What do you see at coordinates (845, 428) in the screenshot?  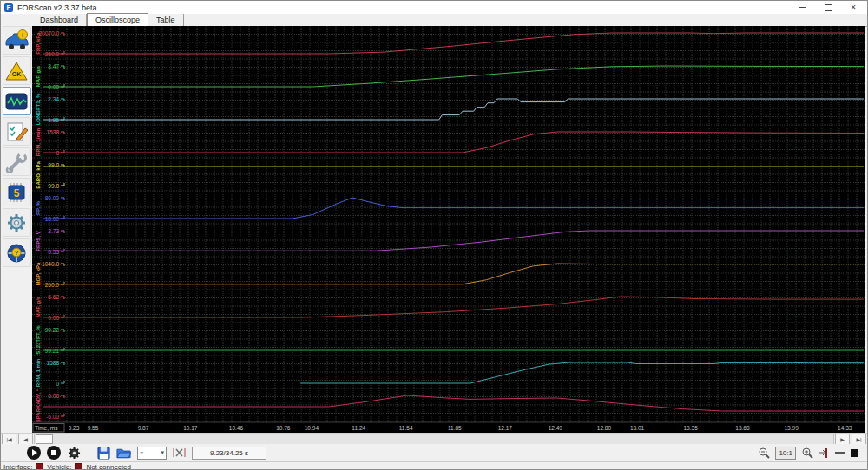 I see `time-tick-17: 14.33` at bounding box center [845, 428].